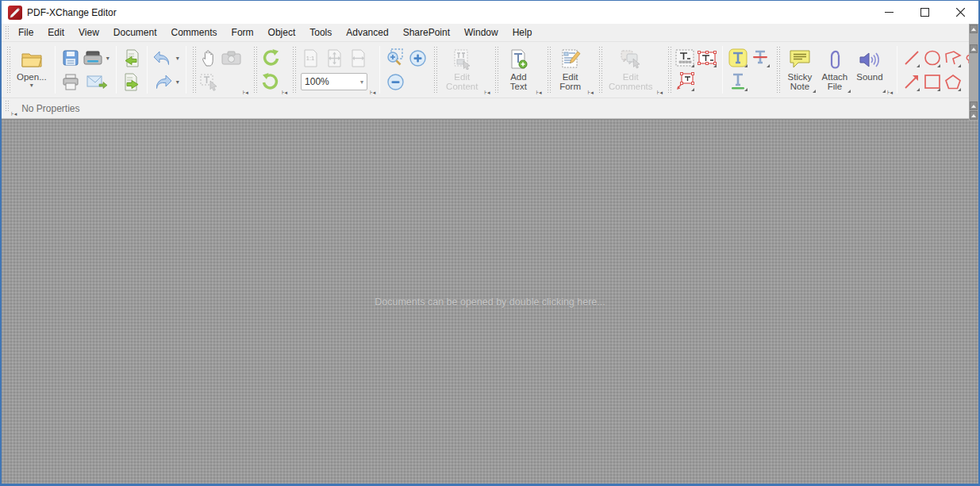 This screenshot has width=980, height=486. I want to click on attach-file-button: Attach File, so click(835, 70).